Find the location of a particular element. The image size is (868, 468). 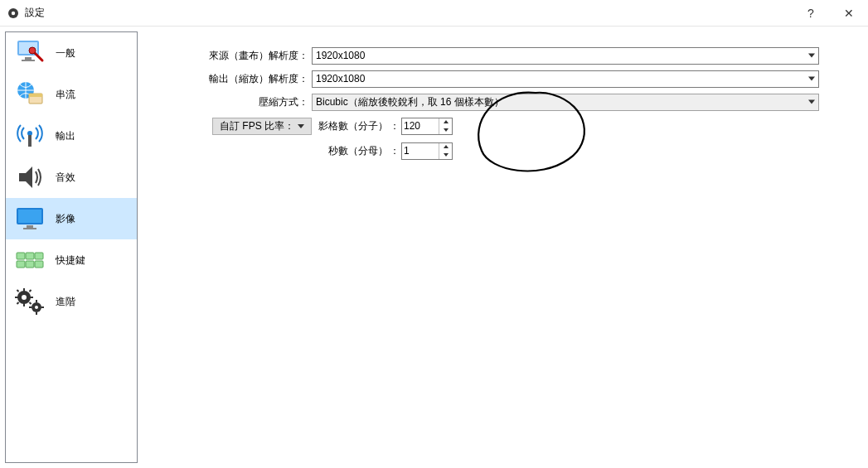

sidebar-item-audio: 音效 is located at coordinates (71, 177).